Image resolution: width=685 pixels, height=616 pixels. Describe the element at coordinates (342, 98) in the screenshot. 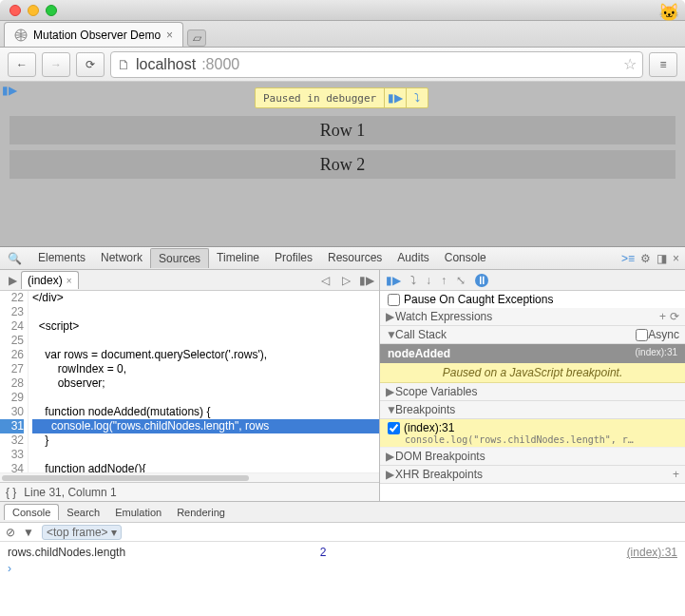

I see `debugger-paused-overlay: Paused in debugger ▮▶ ⤵` at that location.